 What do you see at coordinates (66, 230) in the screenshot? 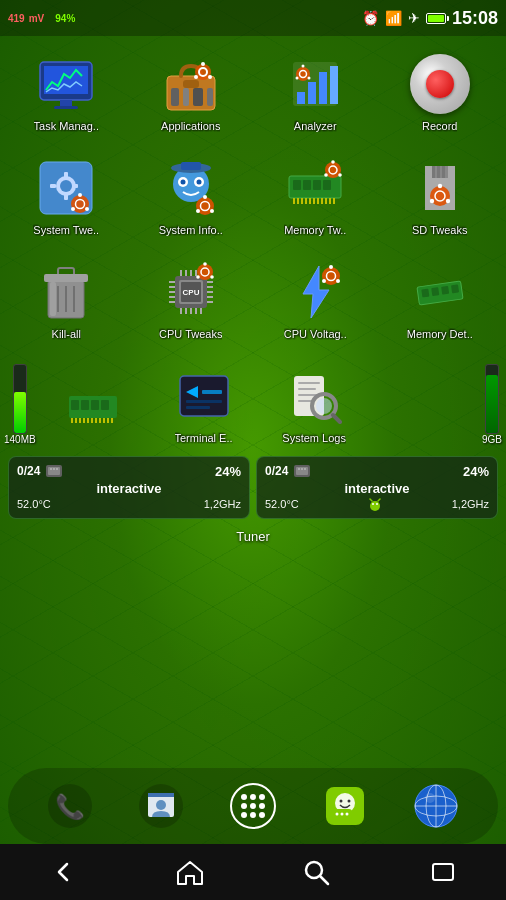
I see `system-tweaks-label: System Twe..` at bounding box center [66, 230].